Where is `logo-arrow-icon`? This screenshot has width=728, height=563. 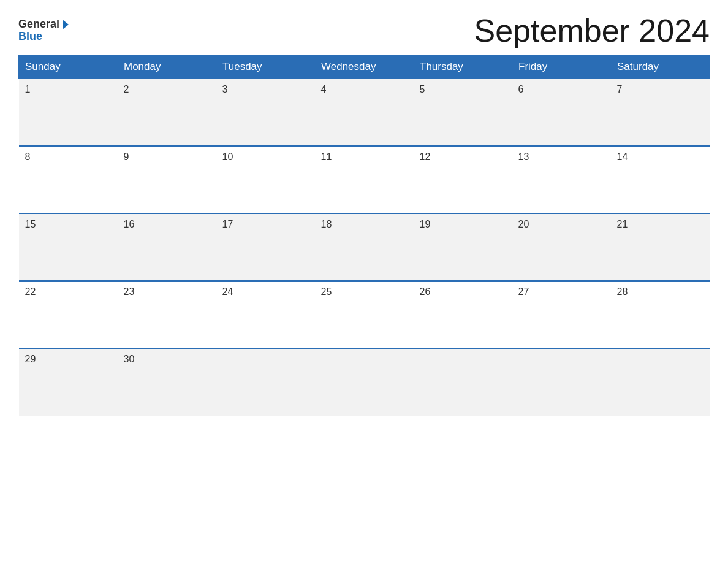
logo-arrow-icon is located at coordinates (66, 25).